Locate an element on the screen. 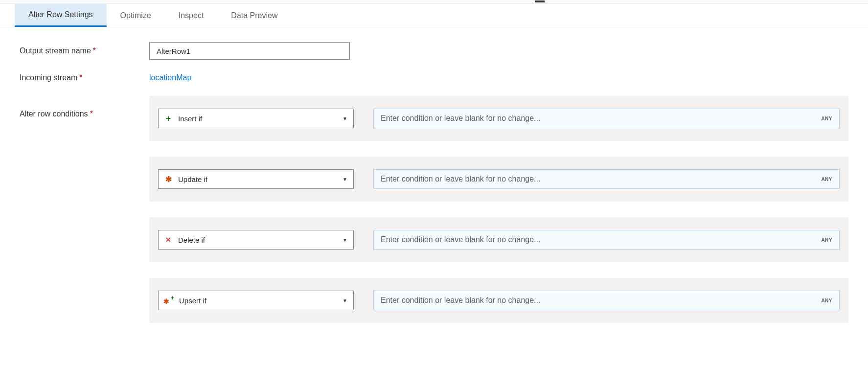 The image size is (868, 387). tab-label: Optimize is located at coordinates (136, 16).